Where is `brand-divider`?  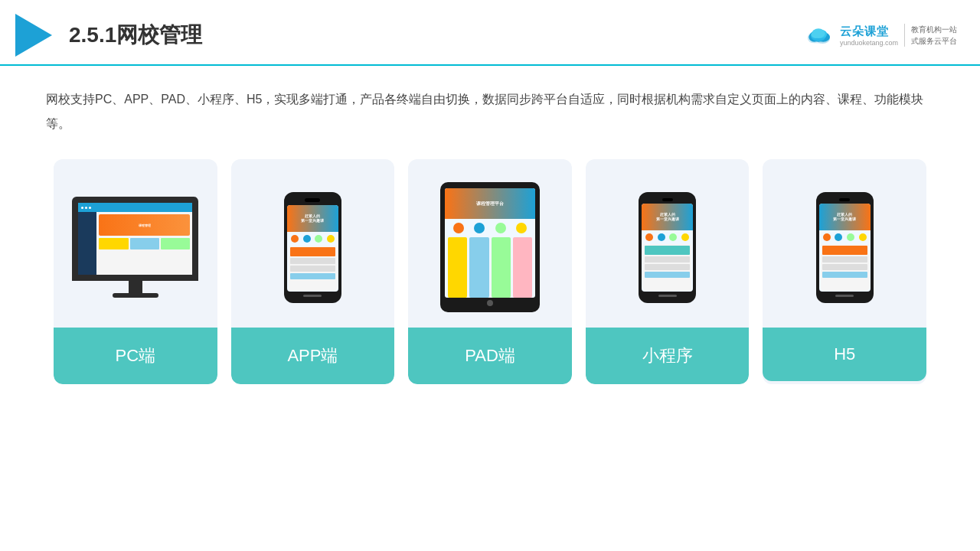
brand-divider is located at coordinates (905, 35).